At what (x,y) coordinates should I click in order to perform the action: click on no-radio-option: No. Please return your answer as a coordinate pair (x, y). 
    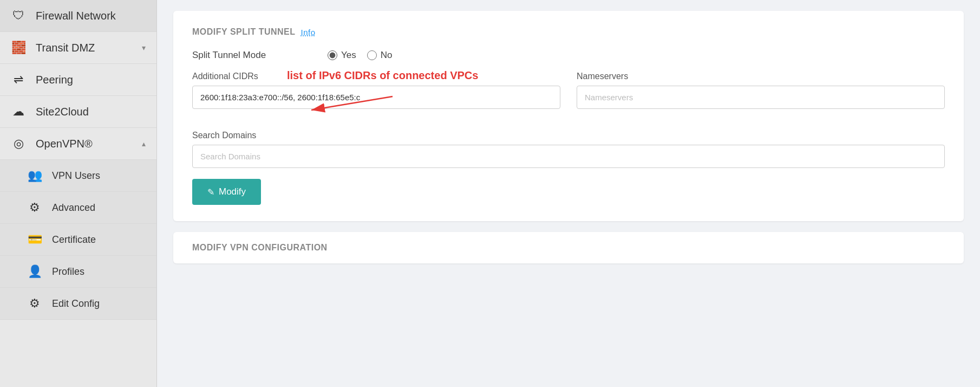
    Looking at the image, I should click on (380, 55).